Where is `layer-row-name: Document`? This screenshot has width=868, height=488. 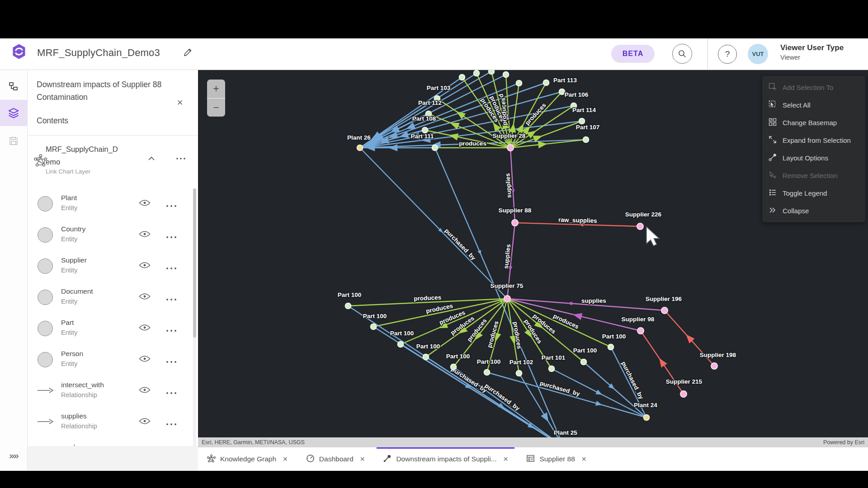
layer-row-name: Document is located at coordinates (77, 291).